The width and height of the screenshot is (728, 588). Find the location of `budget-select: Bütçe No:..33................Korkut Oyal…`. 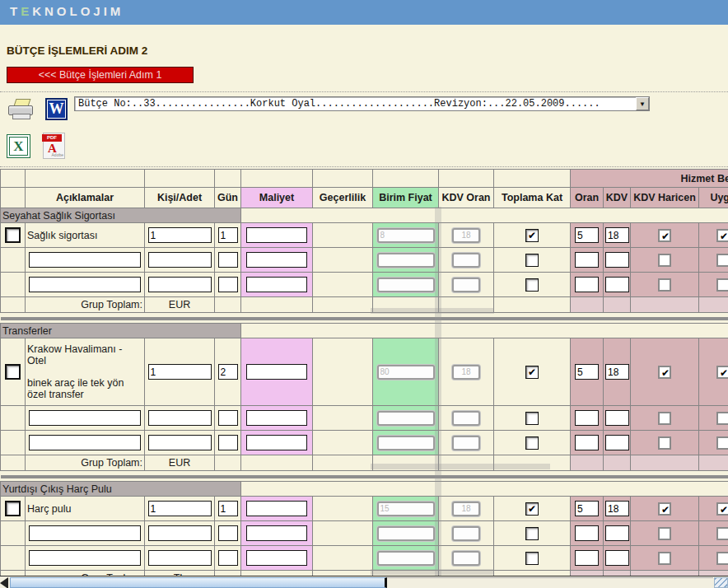

budget-select: Bütçe No:..33................Korkut Oyal… is located at coordinates (362, 104).